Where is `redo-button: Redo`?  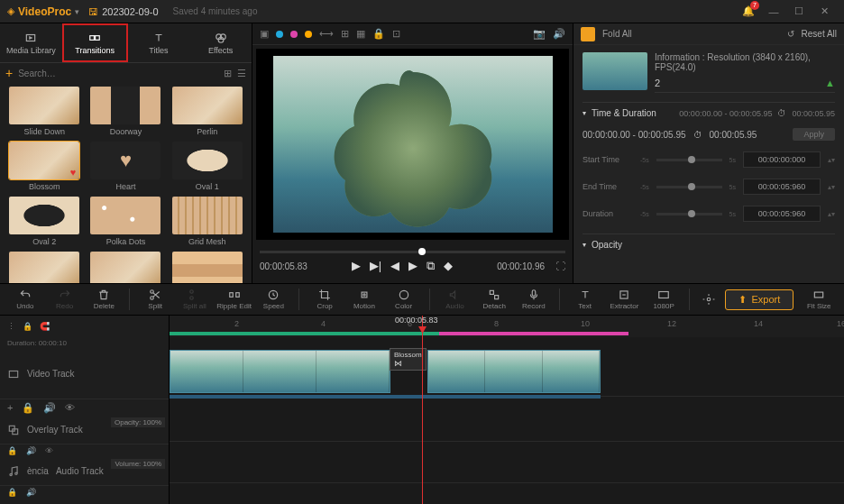
redo-button: Redo is located at coordinates (65, 299).